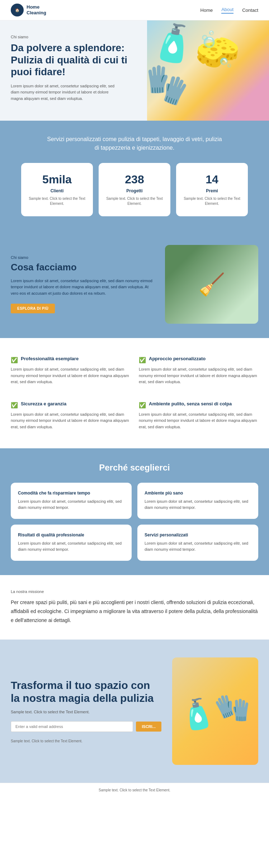 This screenshot has width=269, height=868. Describe the element at coordinates (86, 712) in the screenshot. I see `cta-desc: Sample text. Click to select the Text El…` at that location.